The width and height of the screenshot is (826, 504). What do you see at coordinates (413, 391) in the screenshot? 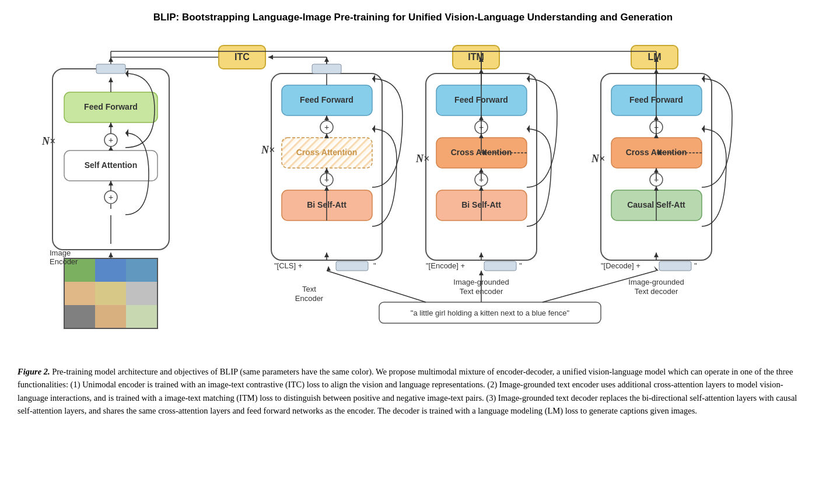
I see `figure-caption: Figure 2. Pre-training model architectur…` at bounding box center [413, 391].